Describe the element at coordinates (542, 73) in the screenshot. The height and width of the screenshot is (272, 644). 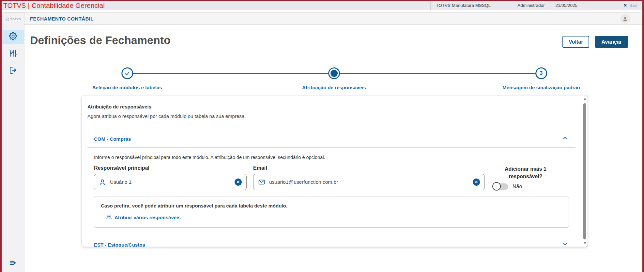
I see `step-3-number: 3` at that location.